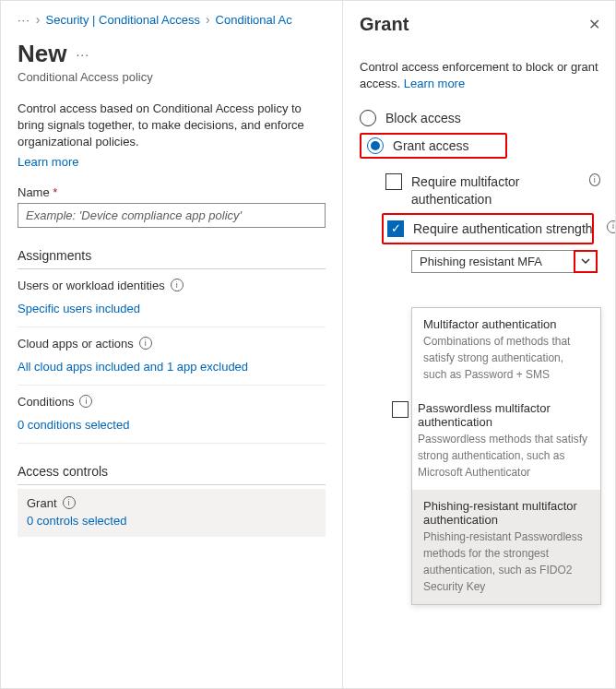 The height and width of the screenshot is (689, 616). Describe the element at coordinates (172, 513) in the screenshot. I see `grant-section: Grant i 0 controls selected` at that location.